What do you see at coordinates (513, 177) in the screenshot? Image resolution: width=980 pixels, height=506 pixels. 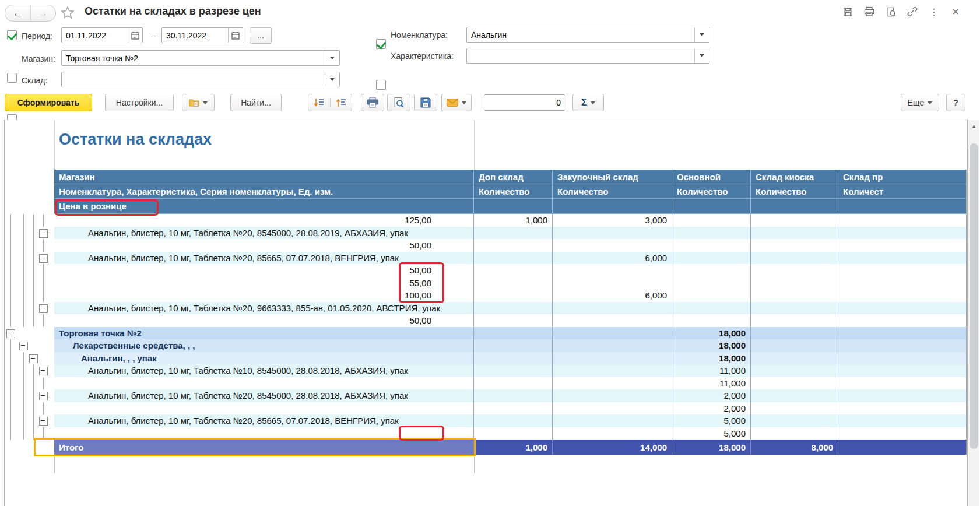 I see `col-header: Доп склад` at bounding box center [513, 177].